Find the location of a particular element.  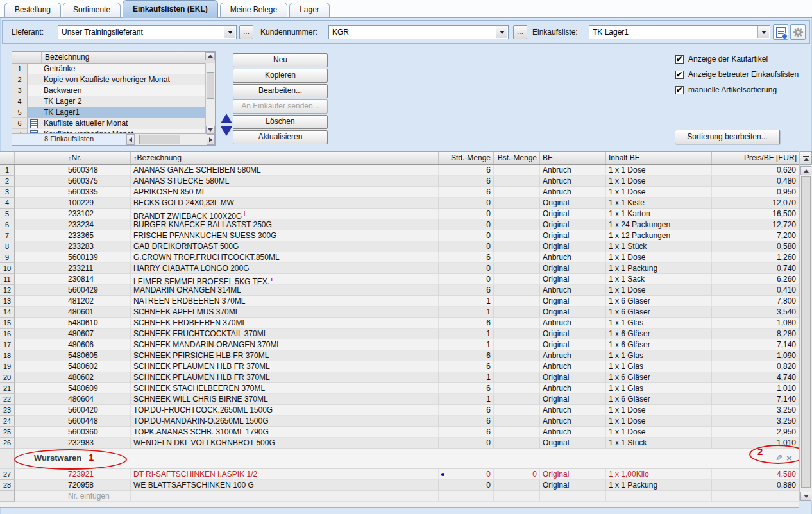

list-horizontal-scrollbar is located at coordinates (171, 140).